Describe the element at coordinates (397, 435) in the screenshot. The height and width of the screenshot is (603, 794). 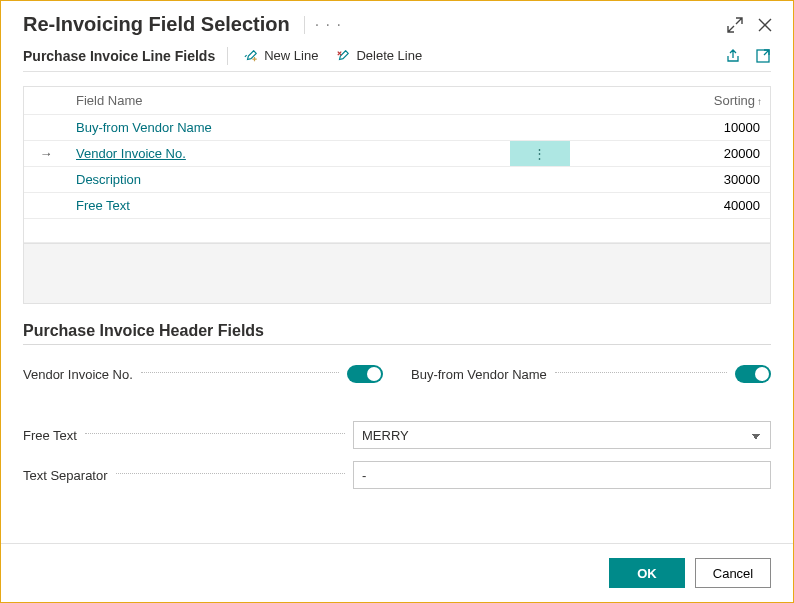
I see `free-text-row: Free Text MERRY` at that location.